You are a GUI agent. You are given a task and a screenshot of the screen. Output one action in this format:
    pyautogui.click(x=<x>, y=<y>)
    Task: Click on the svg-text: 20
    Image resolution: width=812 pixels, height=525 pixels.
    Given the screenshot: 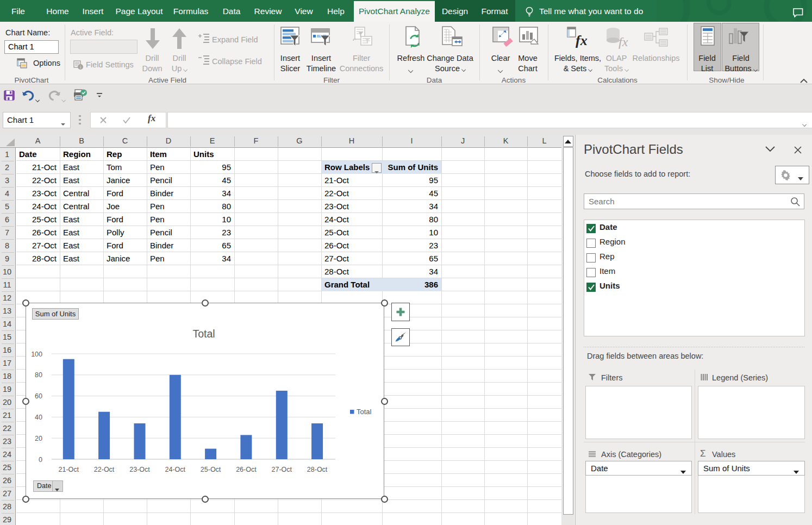 What is the action you would take?
    pyautogui.click(x=39, y=439)
    